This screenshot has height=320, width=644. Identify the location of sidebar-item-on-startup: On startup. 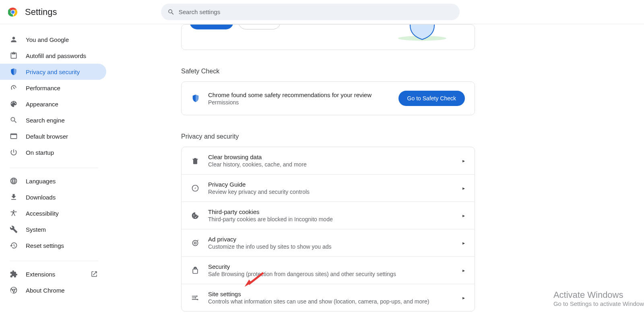
(53, 152).